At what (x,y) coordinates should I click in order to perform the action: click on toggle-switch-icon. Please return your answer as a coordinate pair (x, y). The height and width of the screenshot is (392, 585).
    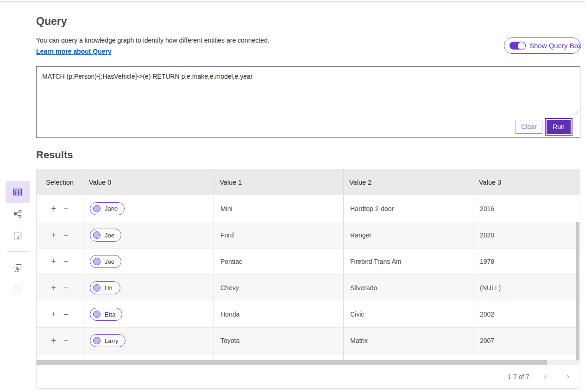
    Looking at the image, I should click on (518, 45).